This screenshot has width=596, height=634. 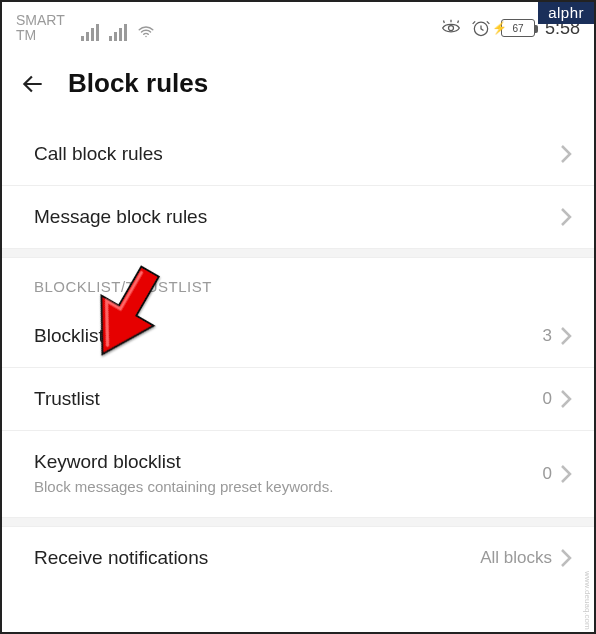 What do you see at coordinates (146, 32) in the screenshot?
I see `wifi-icon` at bounding box center [146, 32].